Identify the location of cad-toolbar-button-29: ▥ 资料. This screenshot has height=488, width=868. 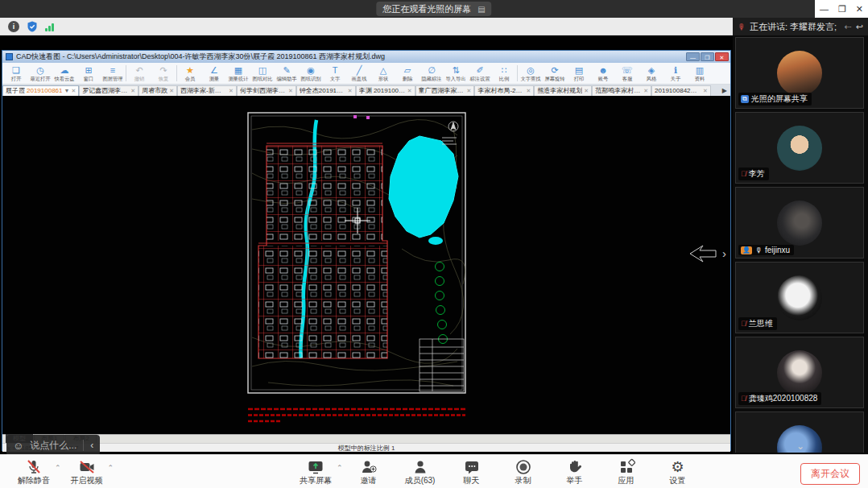
(700, 74).